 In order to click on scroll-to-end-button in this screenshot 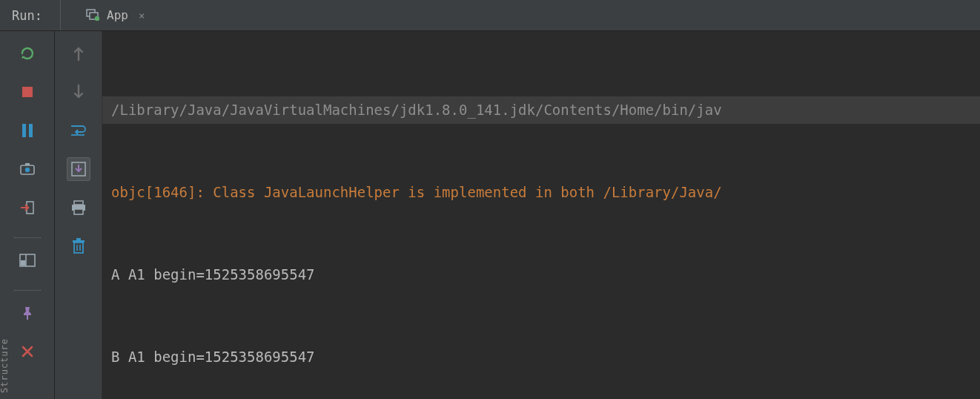, I will do `click(79, 169)`.